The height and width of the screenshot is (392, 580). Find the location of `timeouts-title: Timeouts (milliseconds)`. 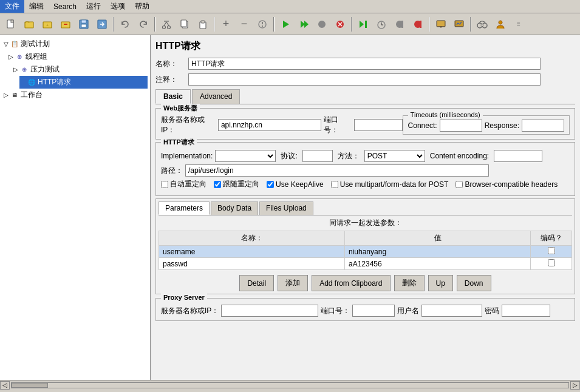

timeouts-title: Timeouts (milliseconds) is located at coordinates (446, 115).